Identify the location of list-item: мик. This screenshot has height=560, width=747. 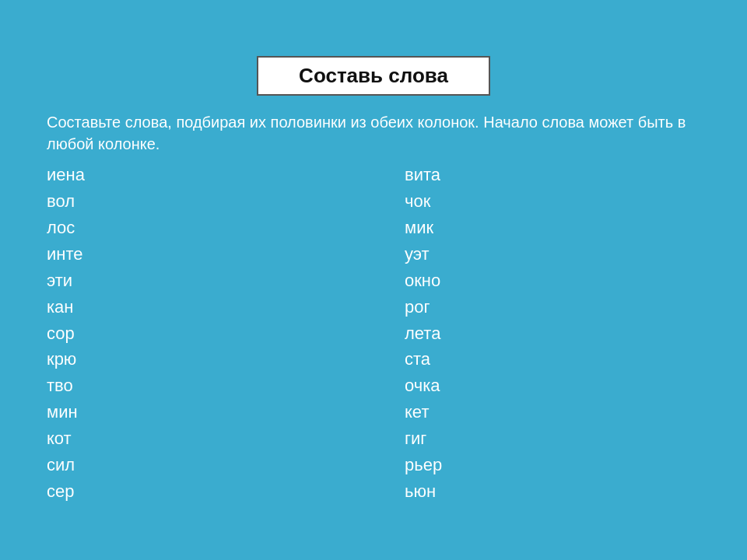
(444, 228).